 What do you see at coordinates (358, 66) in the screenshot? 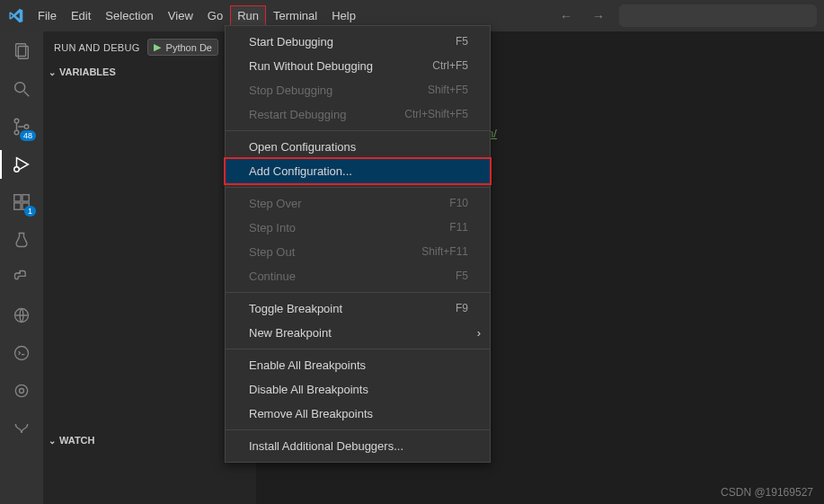
I see `menu-item-run-without-debugging: Run Without DebuggingCtrl+F5` at bounding box center [358, 66].